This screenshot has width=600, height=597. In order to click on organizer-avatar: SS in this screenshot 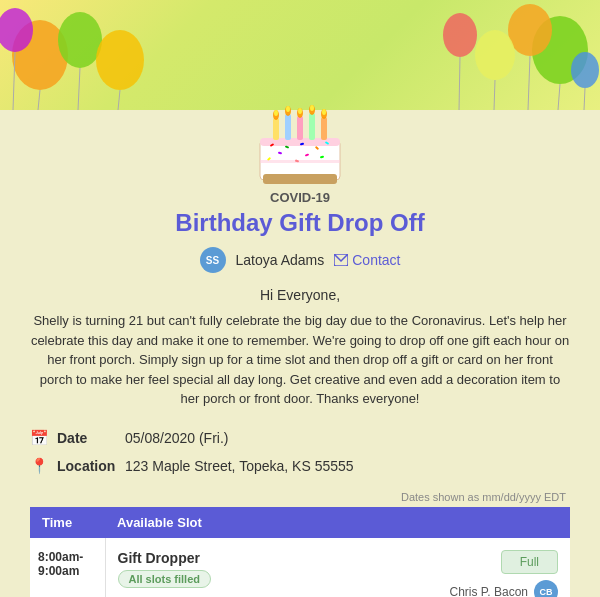, I will do `click(213, 260)`.